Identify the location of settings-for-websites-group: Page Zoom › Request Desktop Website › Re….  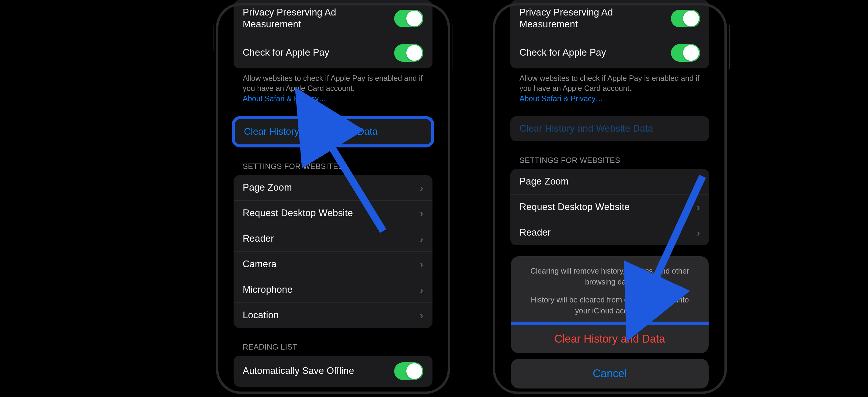
(333, 252).